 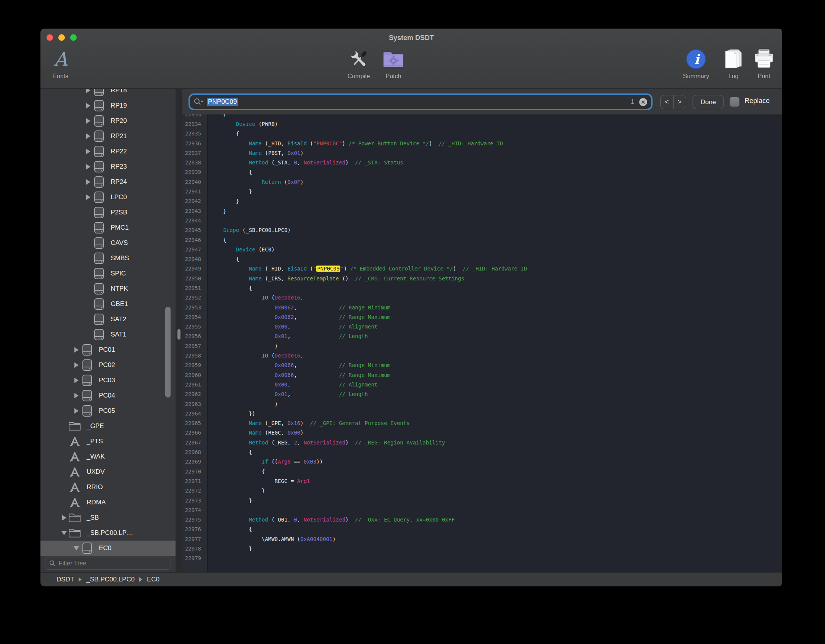 I want to click on sidebar-item-lpc0: LPC0, so click(x=108, y=197).